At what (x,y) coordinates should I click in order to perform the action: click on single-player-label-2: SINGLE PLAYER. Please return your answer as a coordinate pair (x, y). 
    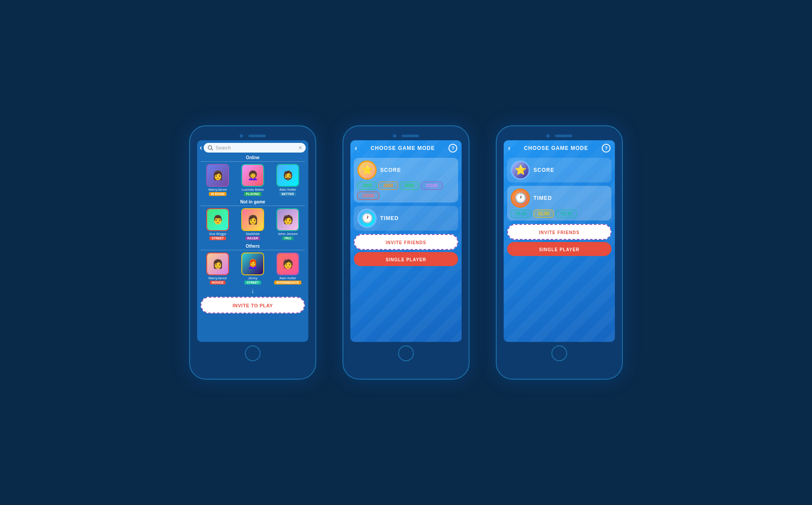
    Looking at the image, I should click on (406, 260).